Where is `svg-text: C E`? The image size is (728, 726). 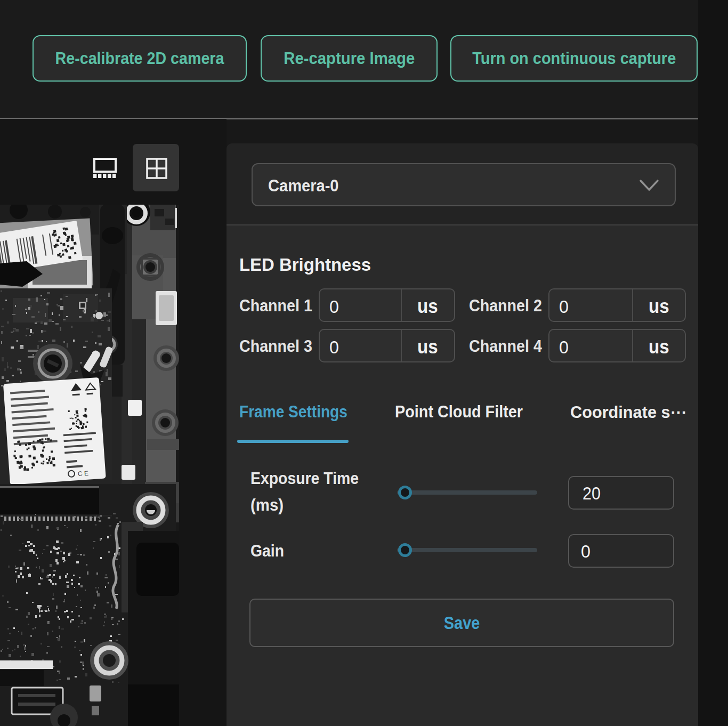
svg-text: C E is located at coordinates (83, 473).